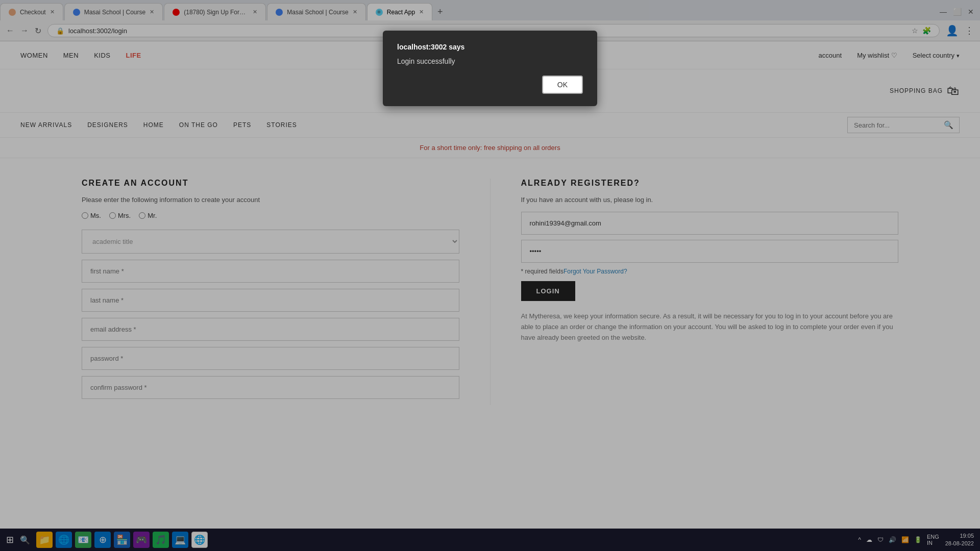  I want to click on dialog-box: localhost:3002 says Login successfully O…, so click(490, 68).